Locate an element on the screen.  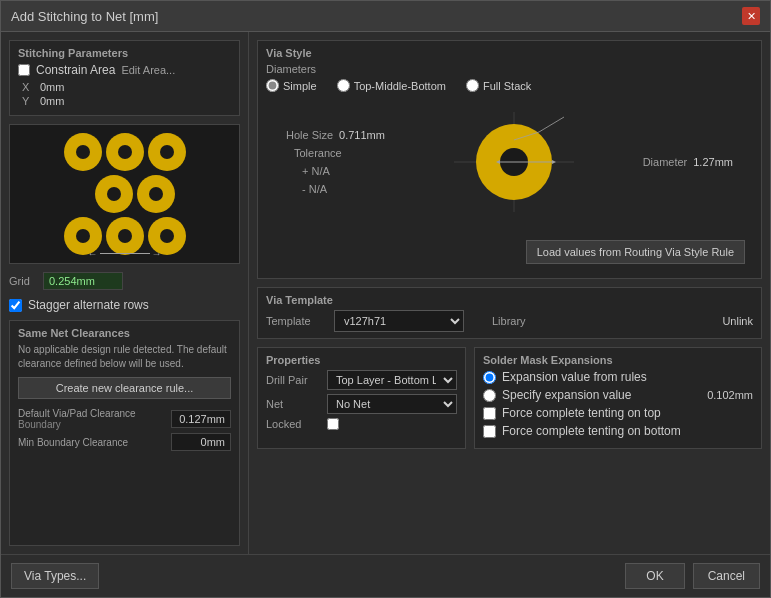
tolerance-minus: N/A is located at coordinates (318, 189).